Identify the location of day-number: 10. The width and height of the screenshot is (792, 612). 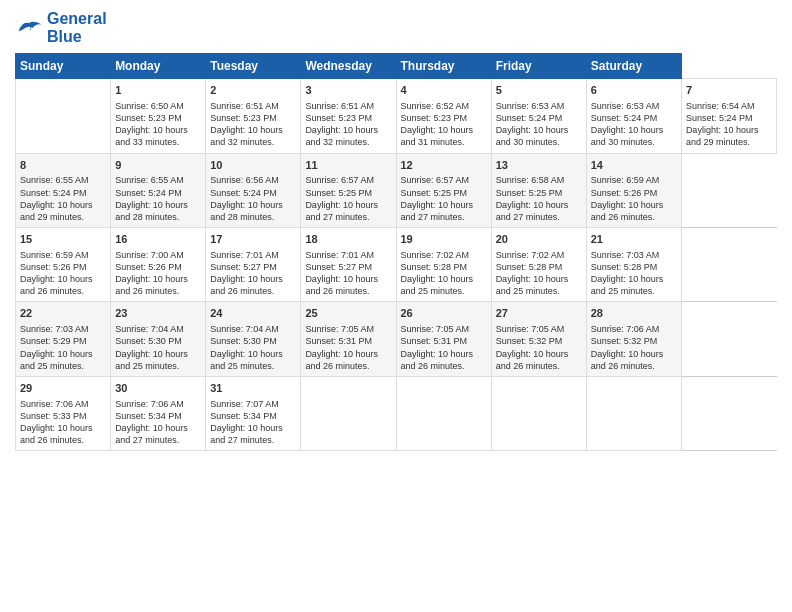
(253, 166).